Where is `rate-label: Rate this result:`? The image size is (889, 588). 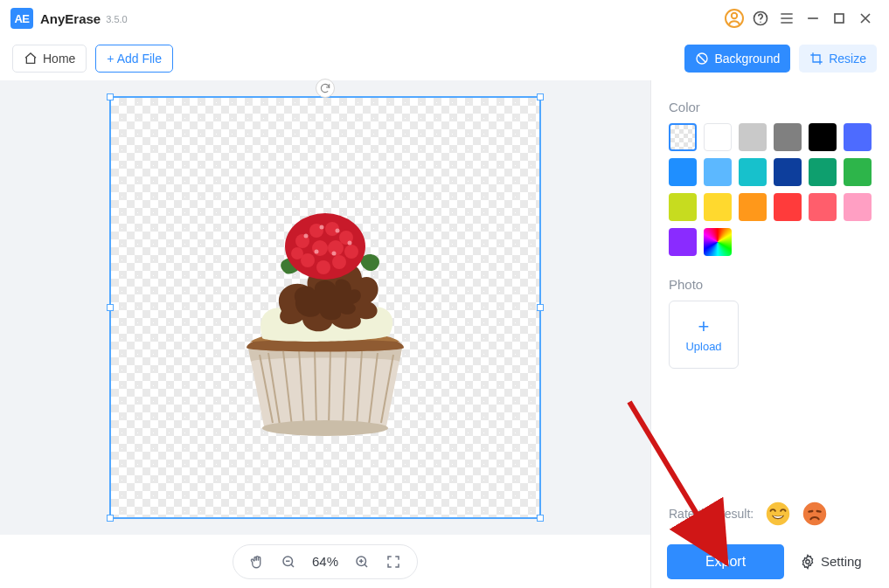
rate-label: Rate this result: is located at coordinates (712, 514).